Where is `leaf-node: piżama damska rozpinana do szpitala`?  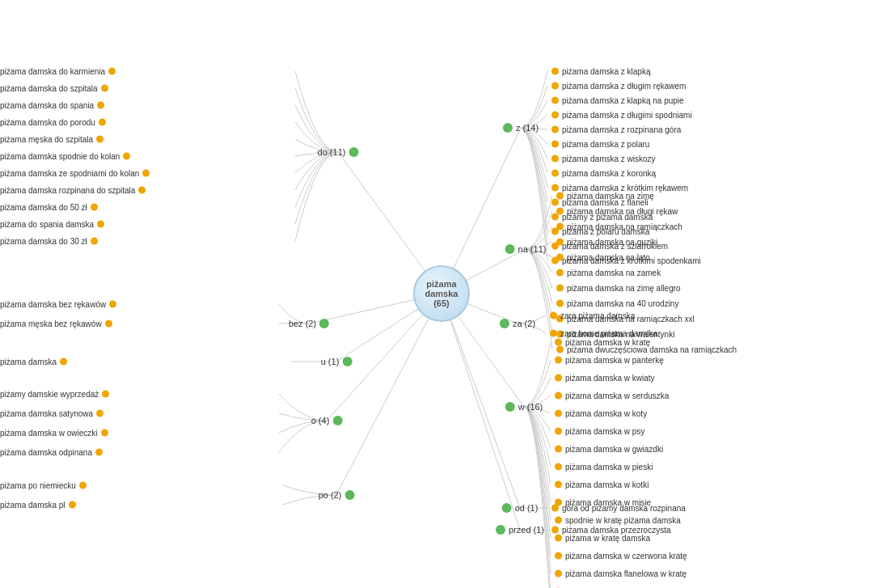
leaf-node: piżama damska rozpinana do szpitala is located at coordinates (146, 191).